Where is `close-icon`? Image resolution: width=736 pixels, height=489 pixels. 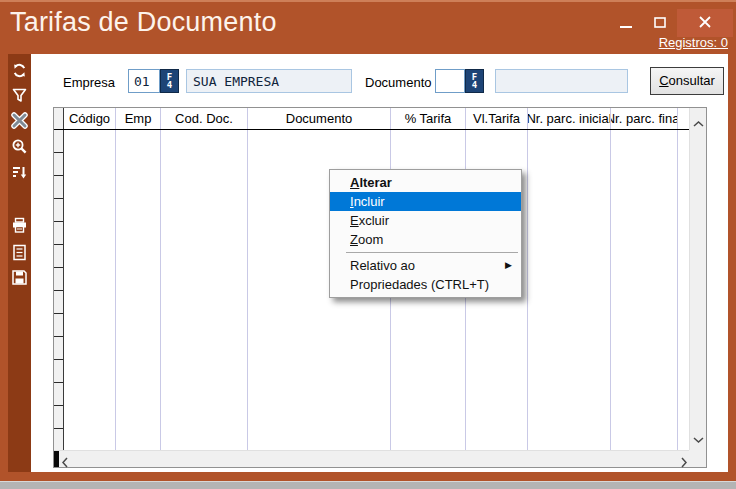 close-icon is located at coordinates (705, 23).